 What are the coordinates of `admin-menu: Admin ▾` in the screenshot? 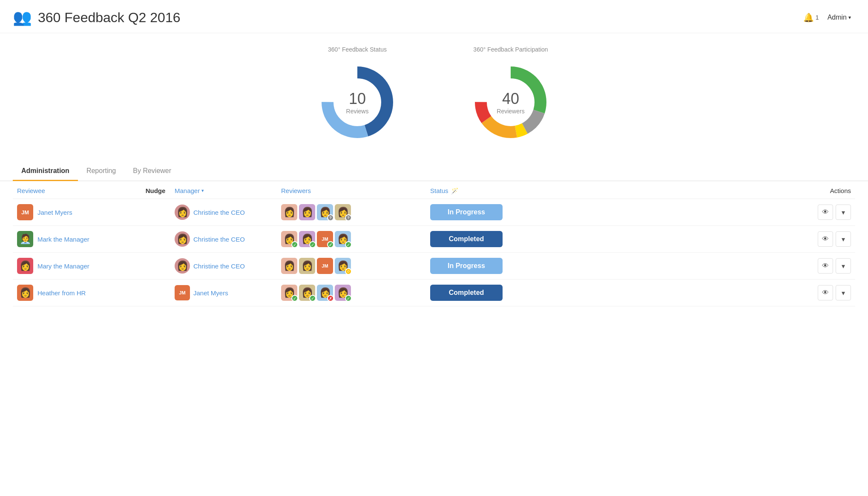 It's located at (839, 17).